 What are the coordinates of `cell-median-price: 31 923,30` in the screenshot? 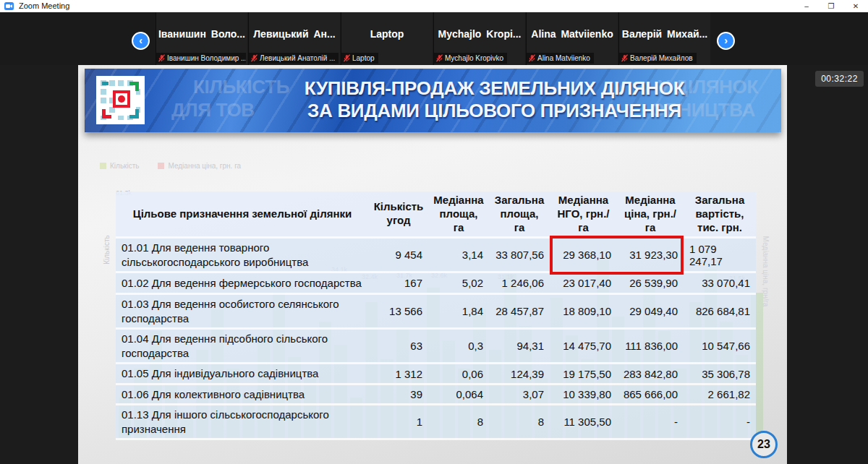 It's located at (650, 254).